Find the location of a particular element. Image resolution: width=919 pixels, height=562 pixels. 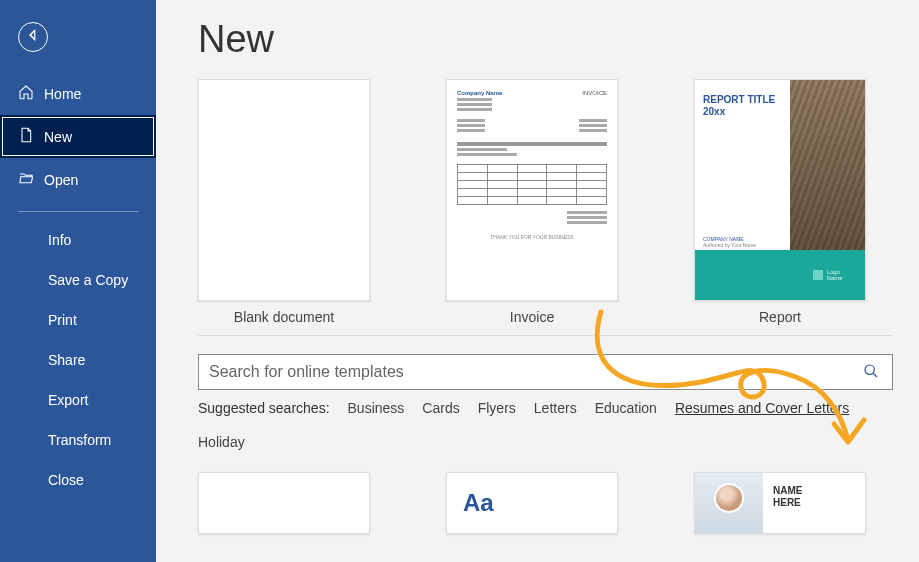

resume-name-line2: HERE is located at coordinates (788, 503).